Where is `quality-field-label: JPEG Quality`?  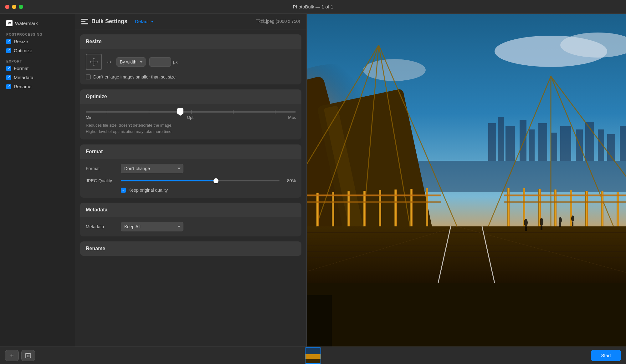
quality-field-label: JPEG Quality is located at coordinates (101, 181).